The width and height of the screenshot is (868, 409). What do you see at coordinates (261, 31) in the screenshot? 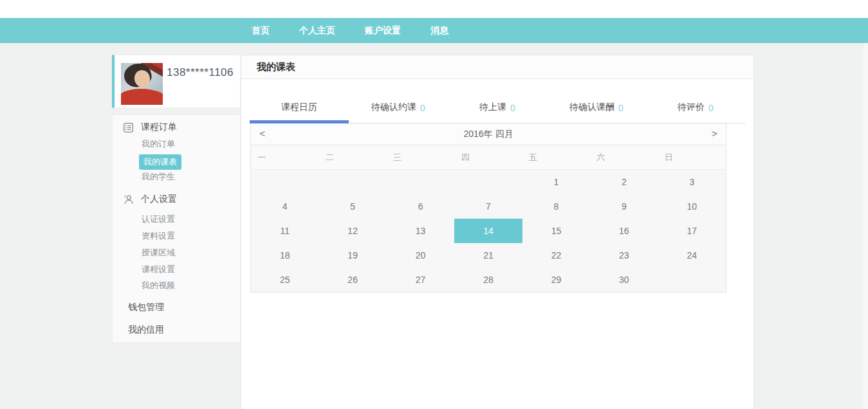
I see `nav-item-home: 首页` at bounding box center [261, 31].